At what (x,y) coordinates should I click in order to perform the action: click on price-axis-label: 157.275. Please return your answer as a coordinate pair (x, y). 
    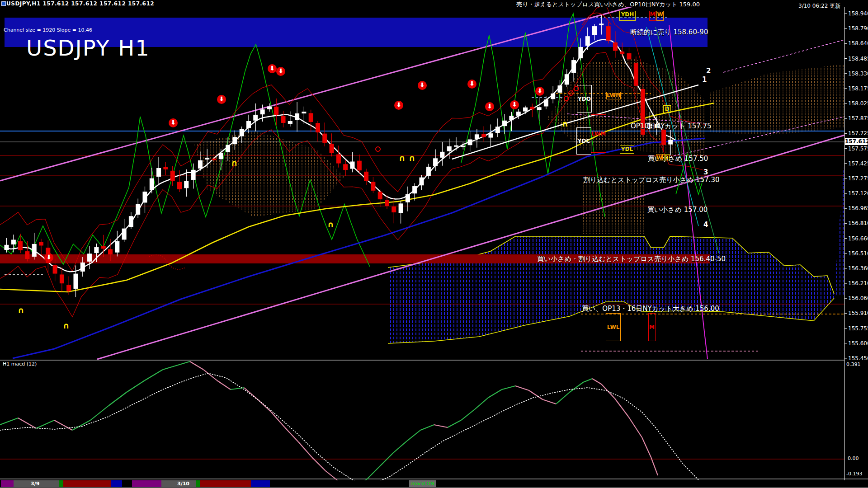
    Looking at the image, I should click on (858, 178).